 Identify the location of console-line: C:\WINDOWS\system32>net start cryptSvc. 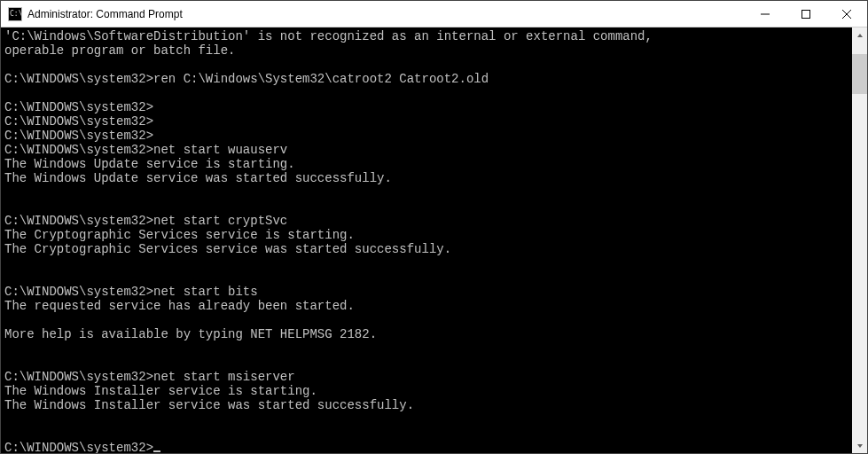
(428, 221).